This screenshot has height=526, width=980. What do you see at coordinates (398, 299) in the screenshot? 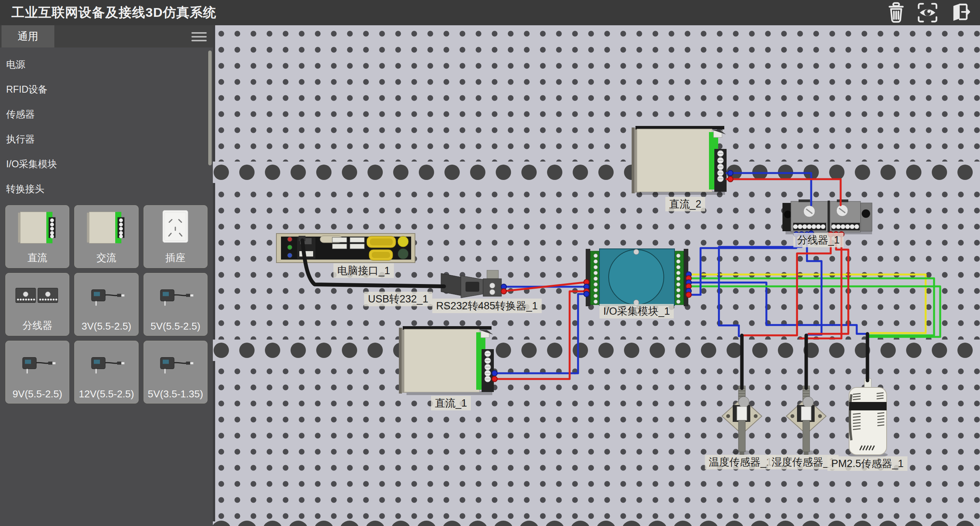
I see `device-label-usb232: USB转232_1` at bounding box center [398, 299].